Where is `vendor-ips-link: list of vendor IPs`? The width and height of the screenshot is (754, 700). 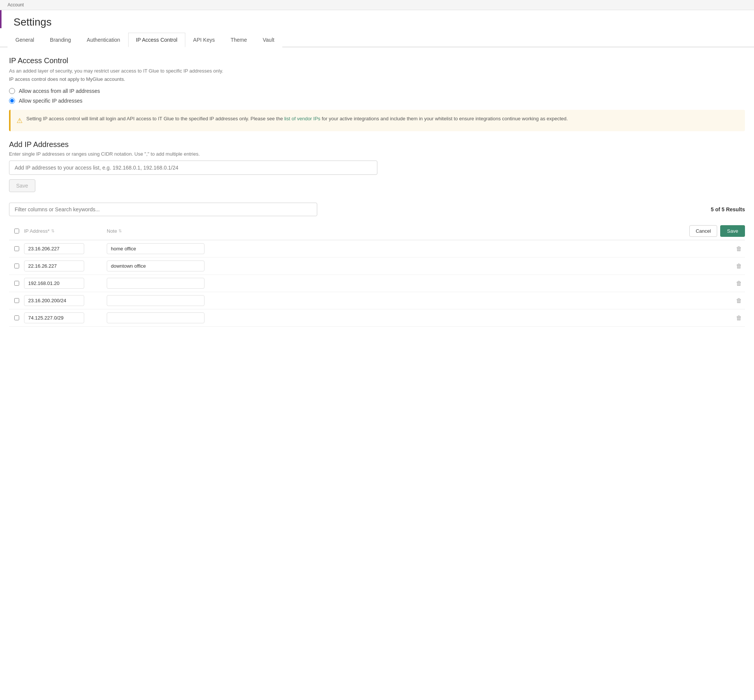 vendor-ips-link: list of vendor IPs is located at coordinates (302, 119).